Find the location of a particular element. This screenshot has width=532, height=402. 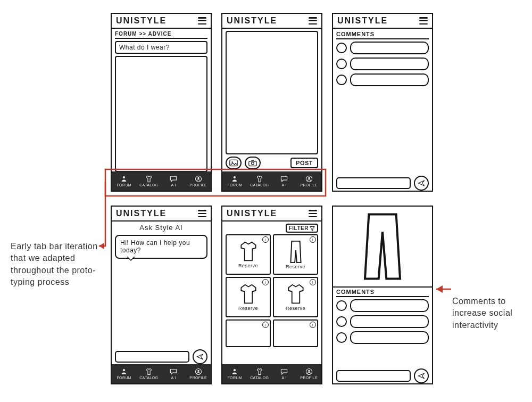

ai-subtitle: Ask Style AI is located at coordinates (161, 228).